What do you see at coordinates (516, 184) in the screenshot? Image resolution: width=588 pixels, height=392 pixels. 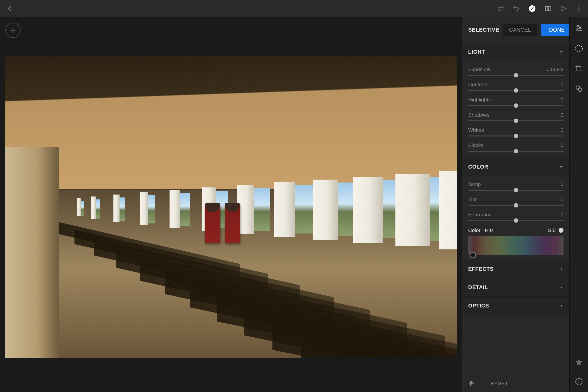 I see `slider-temp: Temp 0` at bounding box center [516, 184].